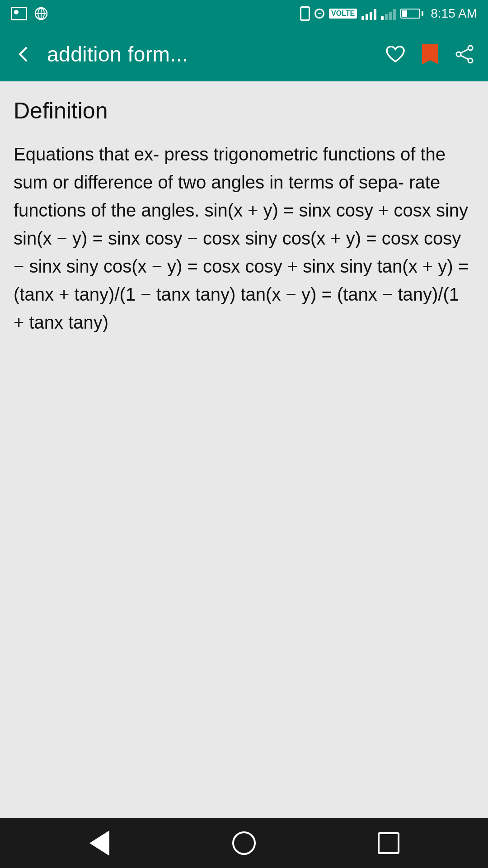 The height and width of the screenshot is (868, 488). Describe the element at coordinates (41, 14) in the screenshot. I see `wifi-icon` at that location.